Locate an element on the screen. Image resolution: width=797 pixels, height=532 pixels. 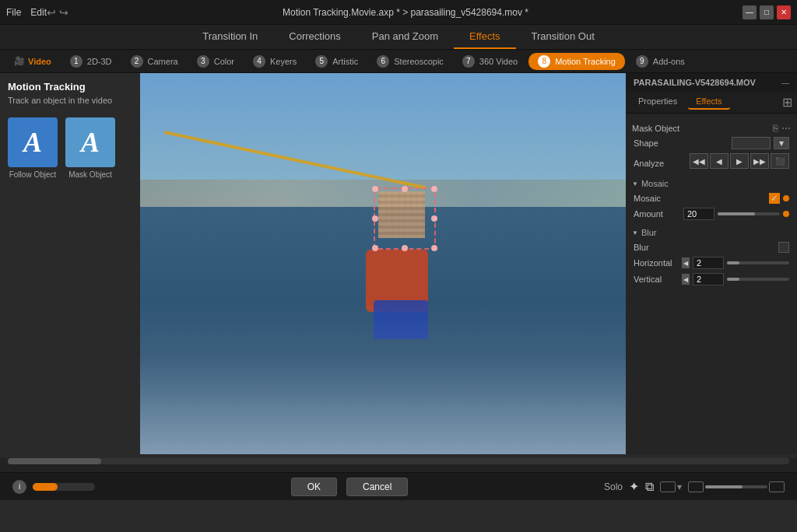
properties-tab: Properties is located at coordinates (658, 103).